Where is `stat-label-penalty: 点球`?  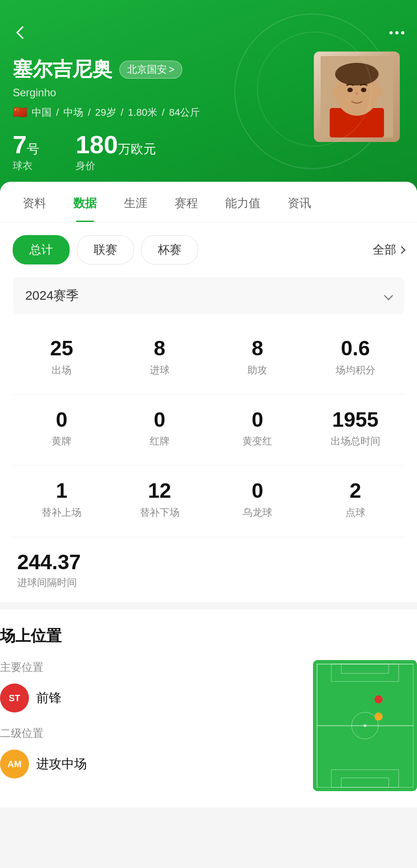 stat-label-penalty: 点球 is located at coordinates (355, 513).